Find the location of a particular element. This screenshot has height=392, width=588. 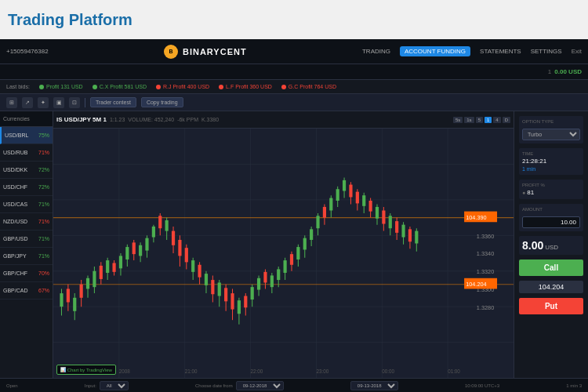

phone-number: +15059476382 is located at coordinates (27, 52).